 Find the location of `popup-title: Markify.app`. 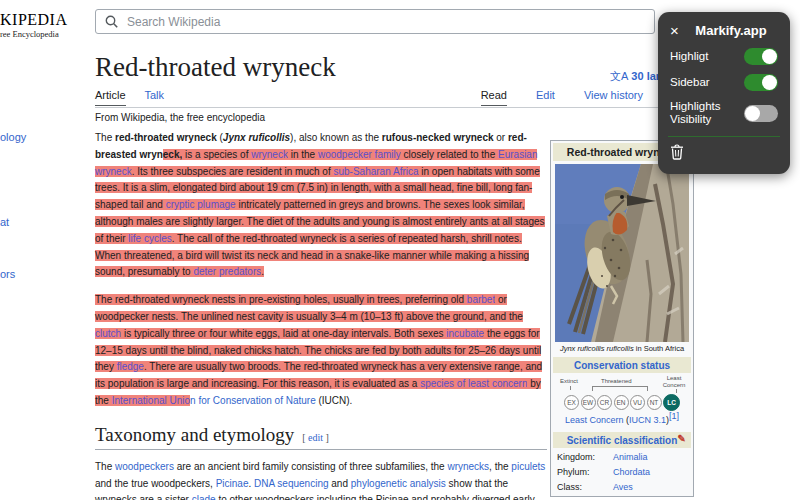

popup-title: Markify.app is located at coordinates (734, 30).